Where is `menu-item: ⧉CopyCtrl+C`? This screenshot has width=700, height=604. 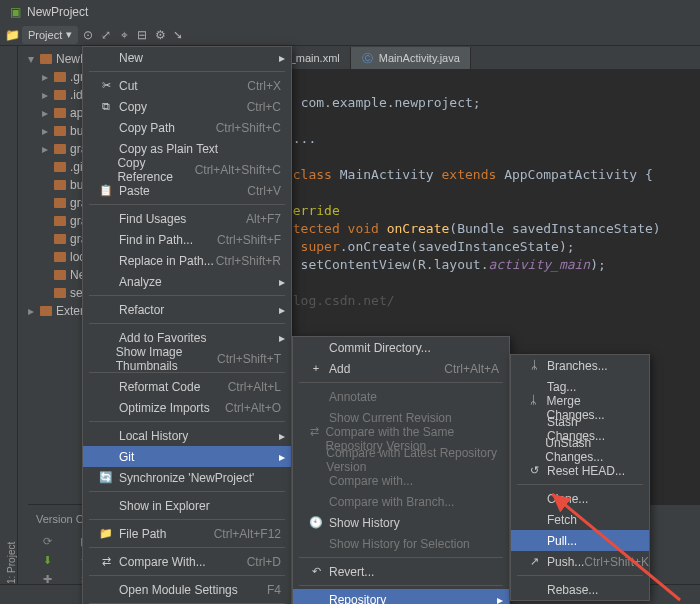
menu-item: ⧉CopyCtrl+C is located at coordinates (187, 106).